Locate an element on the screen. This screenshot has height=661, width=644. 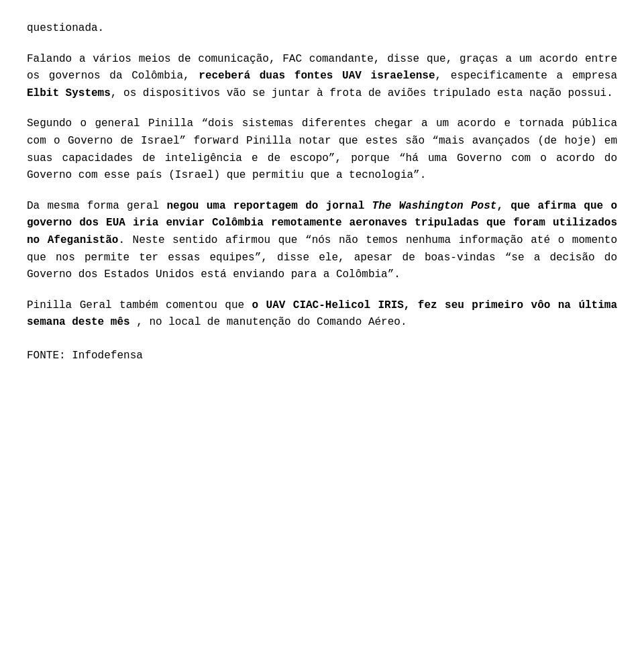
uav-bold-2: Elbit Systems is located at coordinates (68, 93).